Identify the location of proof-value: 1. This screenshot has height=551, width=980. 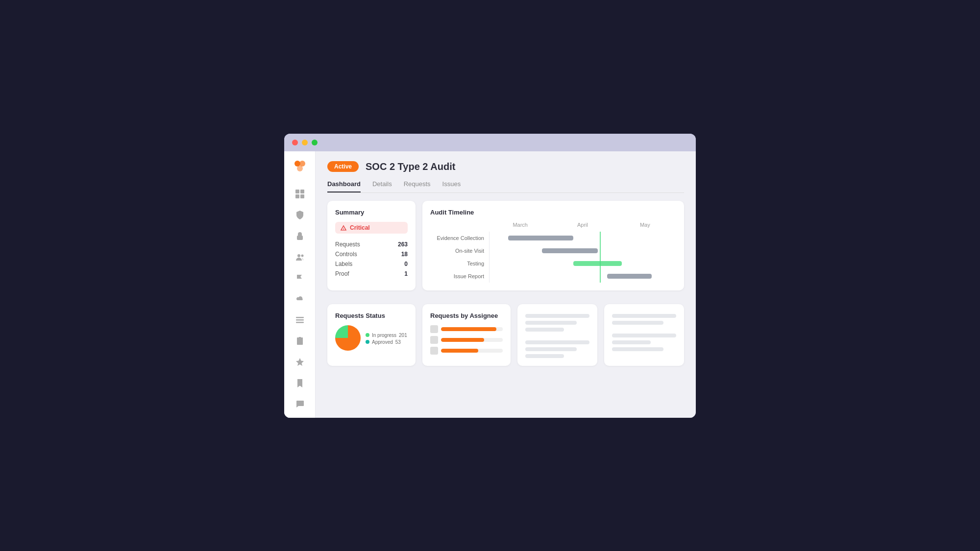
(406, 274).